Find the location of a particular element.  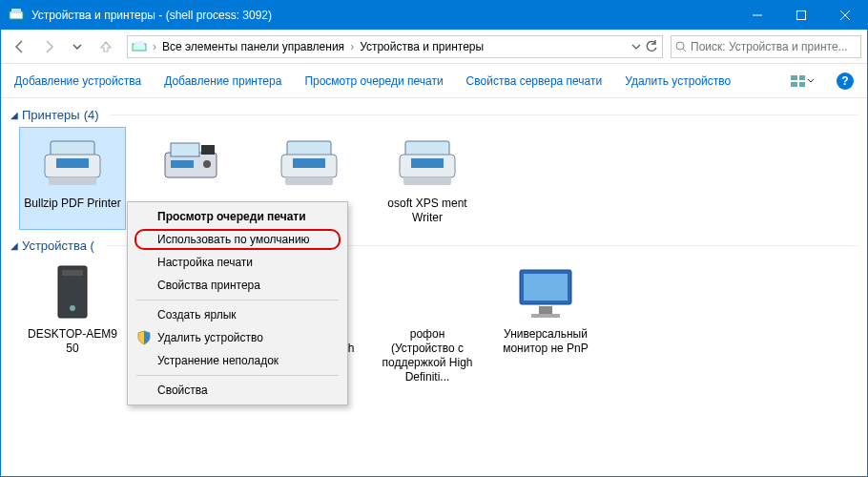

item-label: Универсальный монитор не PnP is located at coordinates (546, 342).